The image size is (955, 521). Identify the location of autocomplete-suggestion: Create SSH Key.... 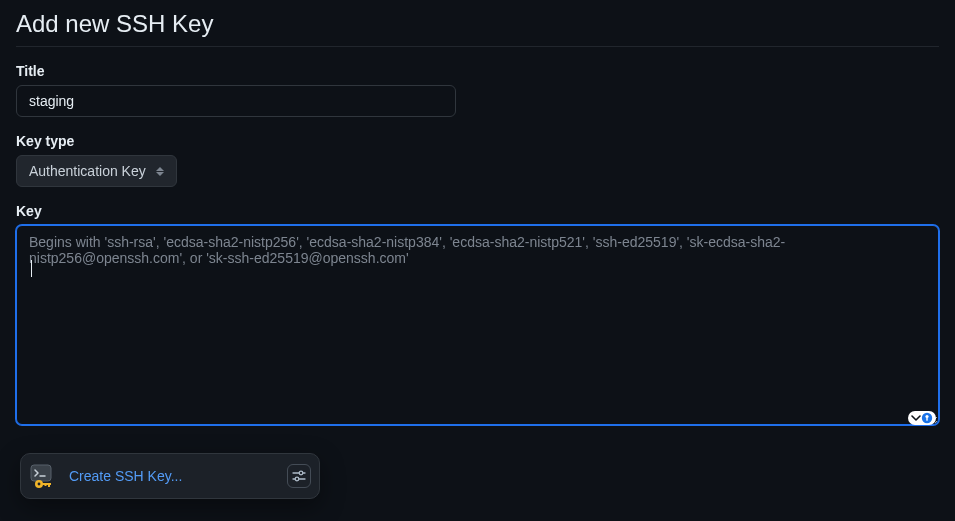
(170, 476).